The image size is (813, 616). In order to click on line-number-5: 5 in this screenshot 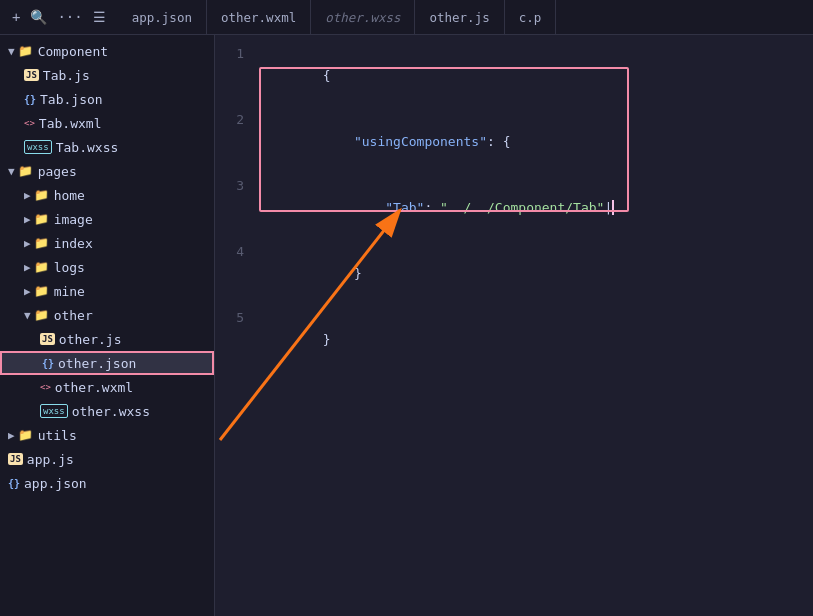, I will do `click(238, 318)`.